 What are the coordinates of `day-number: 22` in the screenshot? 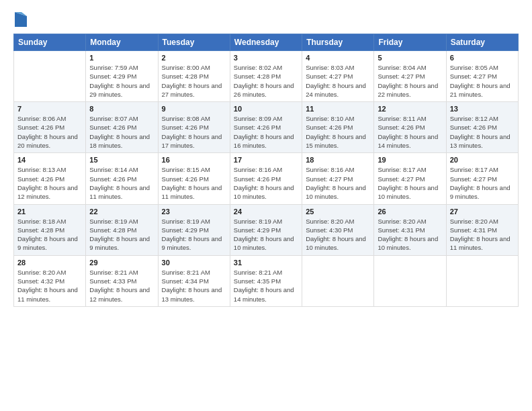 It's located at (122, 212).